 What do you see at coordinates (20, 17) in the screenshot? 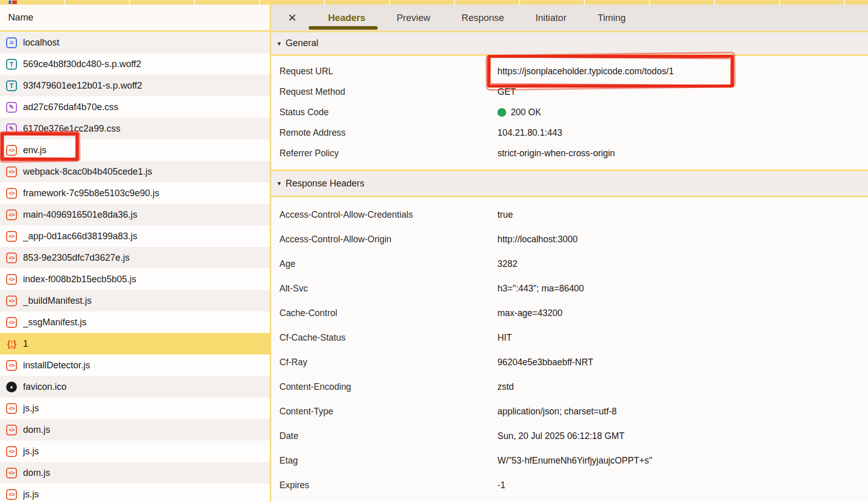
I see `name-column-label: Name` at bounding box center [20, 17].